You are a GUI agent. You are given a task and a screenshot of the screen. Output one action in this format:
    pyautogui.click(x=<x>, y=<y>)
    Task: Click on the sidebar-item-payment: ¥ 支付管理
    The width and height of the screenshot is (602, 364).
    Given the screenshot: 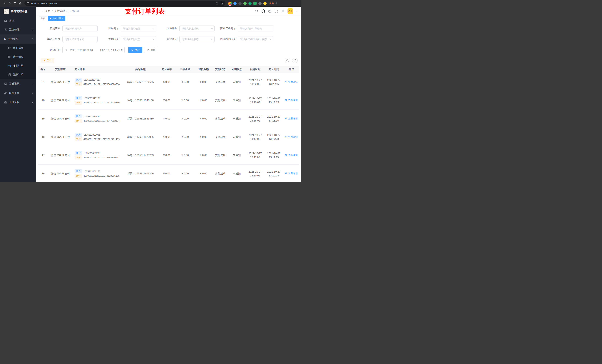 What is the action you would take?
    pyautogui.click(x=18, y=39)
    